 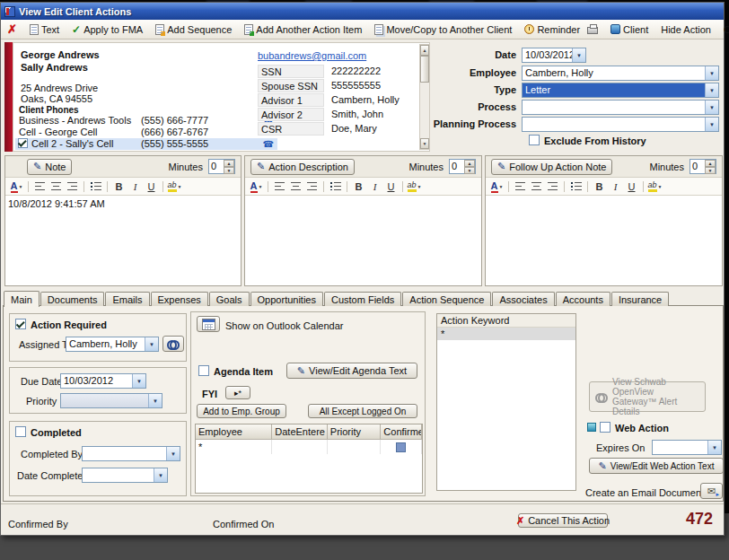 I want to click on employee-combo: Cambern, Holly ▼, so click(x=620, y=74).